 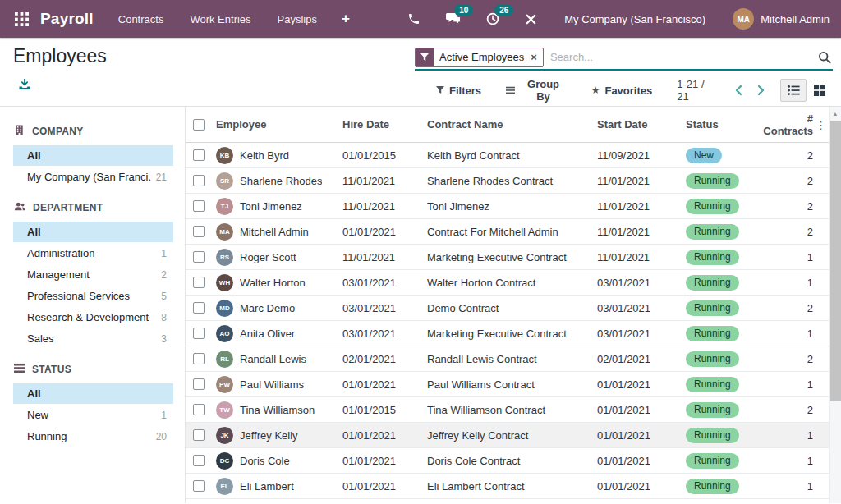 I want to click on favorites-button: ★ Favorites, so click(x=623, y=90).